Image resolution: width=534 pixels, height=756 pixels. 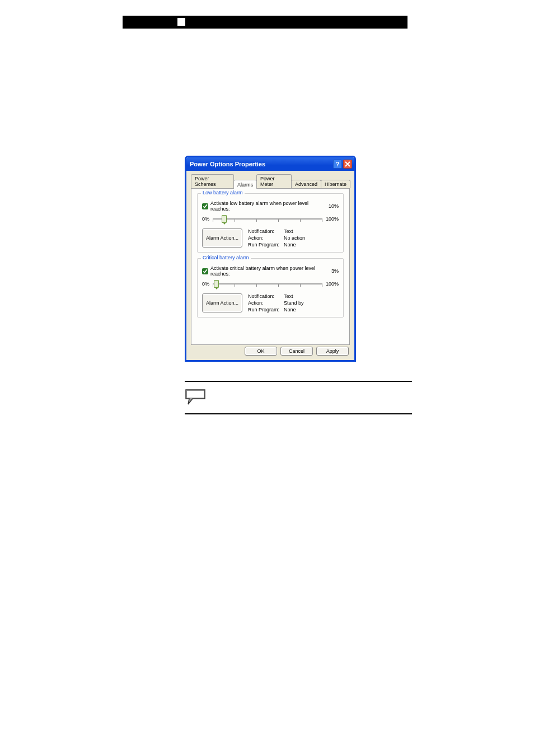 I want to click on low-slider-max: 100%, so click(x=332, y=219).